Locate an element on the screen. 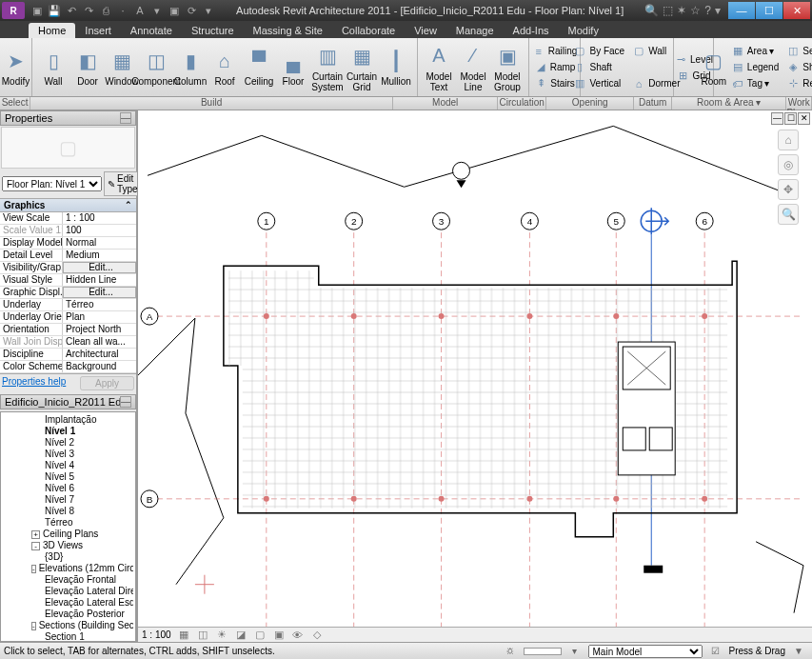  tree-item: Nível 8 is located at coordinates (69, 511).